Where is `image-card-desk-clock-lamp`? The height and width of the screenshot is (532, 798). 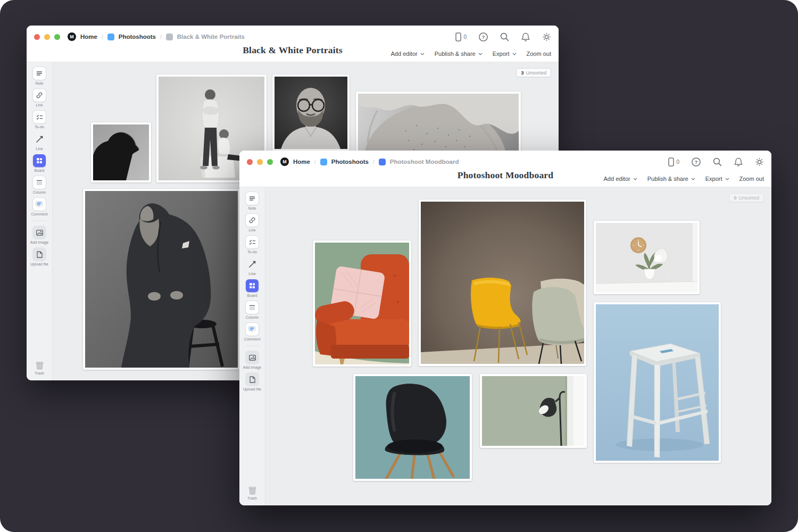 image-card-desk-clock-lamp is located at coordinates (647, 257).